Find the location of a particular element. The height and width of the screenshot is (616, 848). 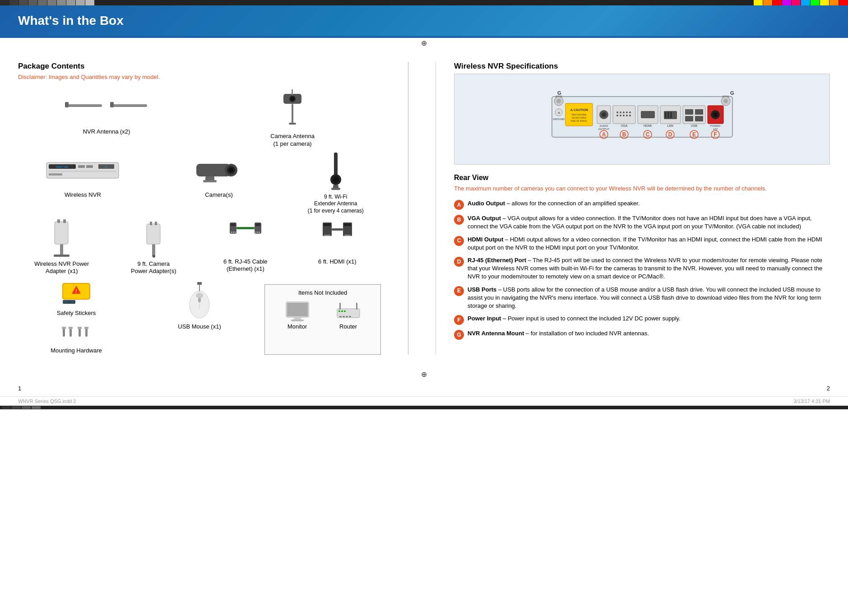

router-svg is located at coordinates (348, 312).